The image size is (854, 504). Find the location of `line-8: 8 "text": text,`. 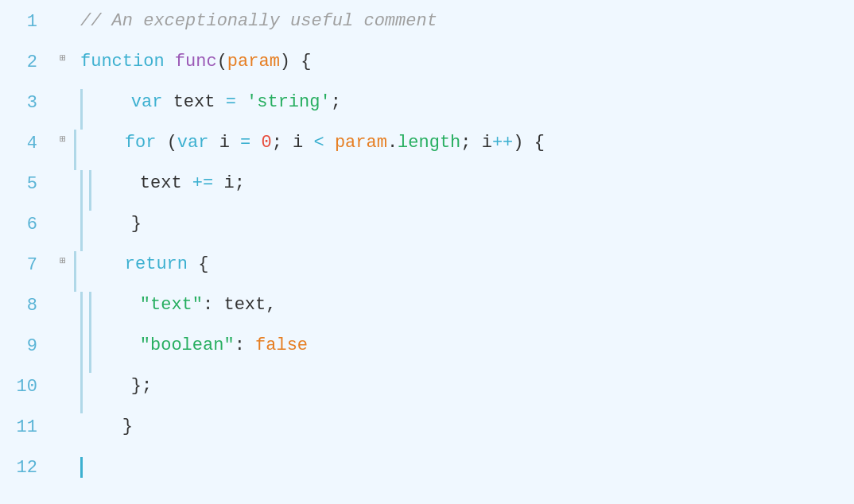

line-8: 8 "text": text, is located at coordinates (427, 312).